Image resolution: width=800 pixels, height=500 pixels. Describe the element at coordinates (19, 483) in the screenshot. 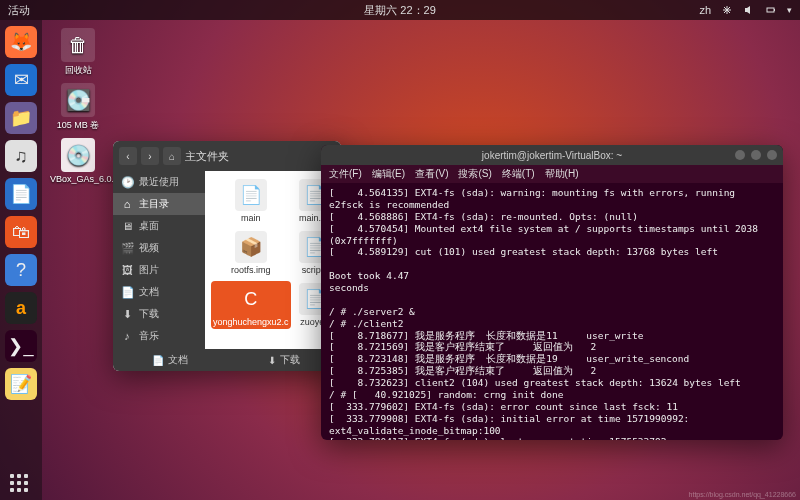

I see `show-applications-button` at that location.